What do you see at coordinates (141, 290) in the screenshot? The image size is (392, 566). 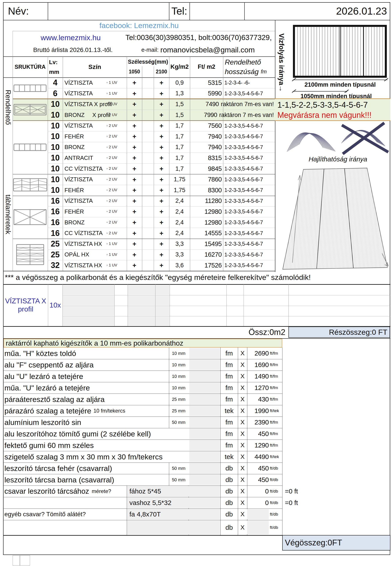 I see `xprofil-input-cell-r0-c1` at bounding box center [141, 290].